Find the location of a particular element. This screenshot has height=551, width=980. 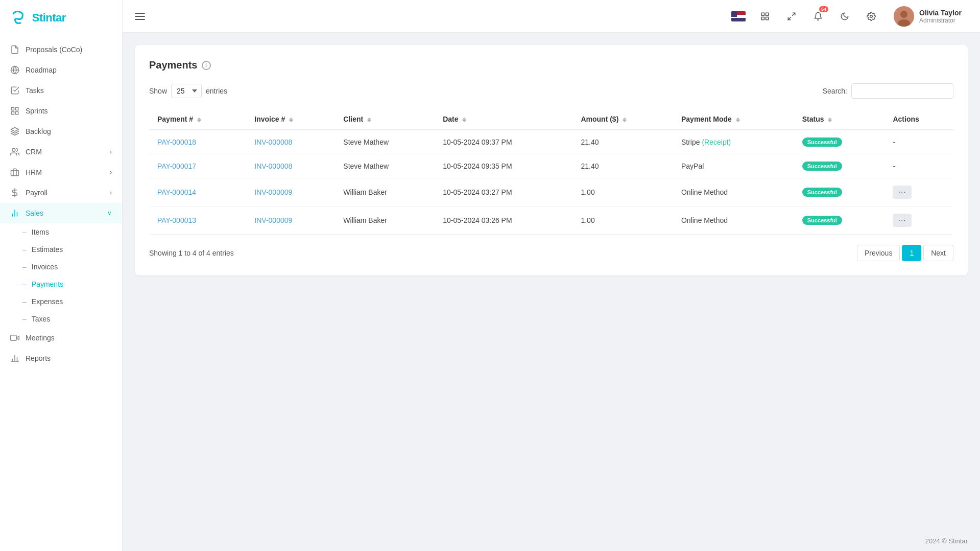

avatar is located at coordinates (904, 16).